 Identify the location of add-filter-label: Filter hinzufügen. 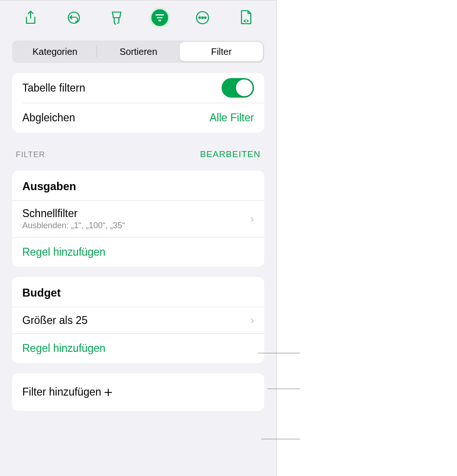
(62, 392).